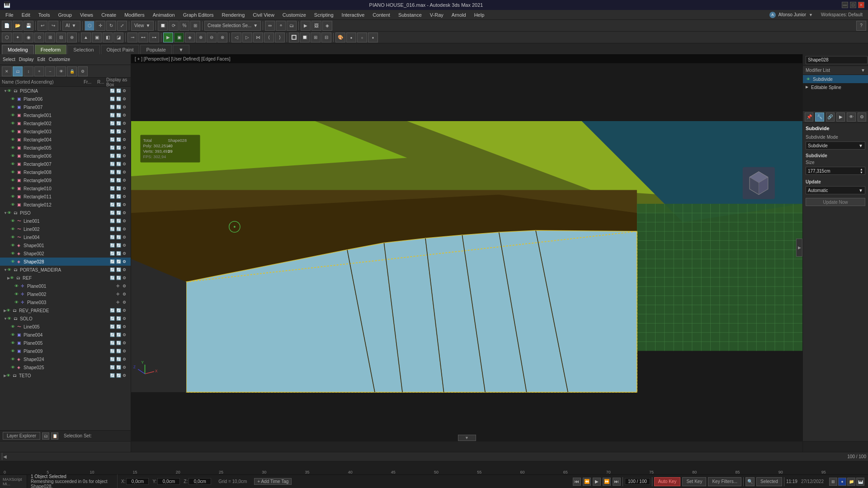 The width and height of the screenshot is (868, 488). I want to click on viewport-bottom-handle: ▼, so click(467, 438).